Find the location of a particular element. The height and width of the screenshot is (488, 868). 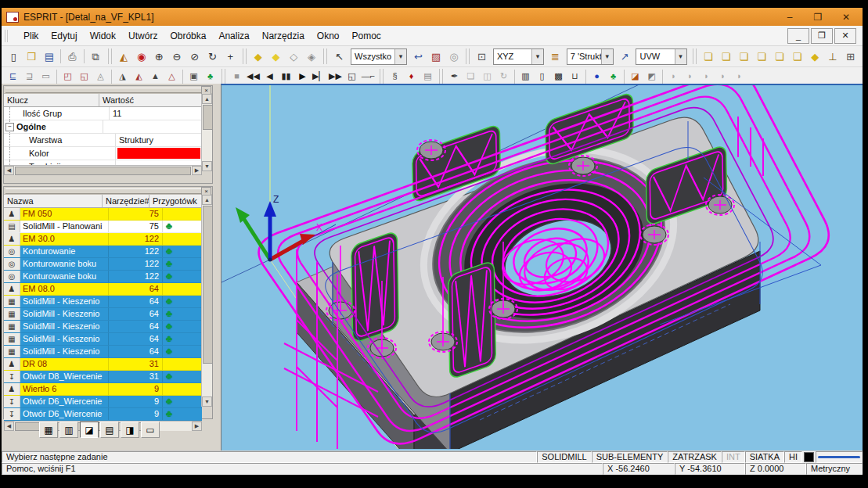

zoom-window-button: ◉ is located at coordinates (141, 56).